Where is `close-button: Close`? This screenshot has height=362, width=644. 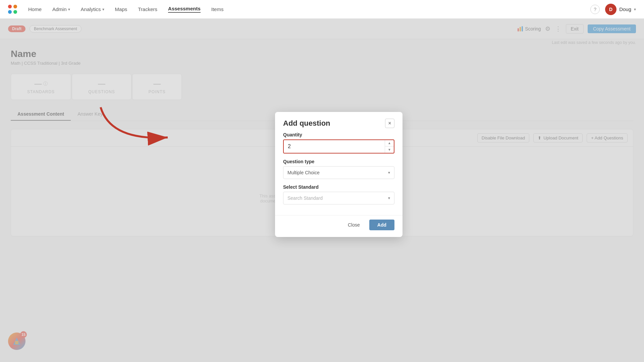
close-button: Close is located at coordinates (354, 225).